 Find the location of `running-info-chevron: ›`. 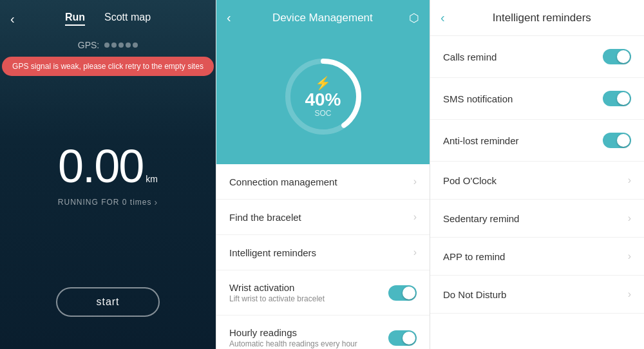

running-info-chevron: › is located at coordinates (156, 202).